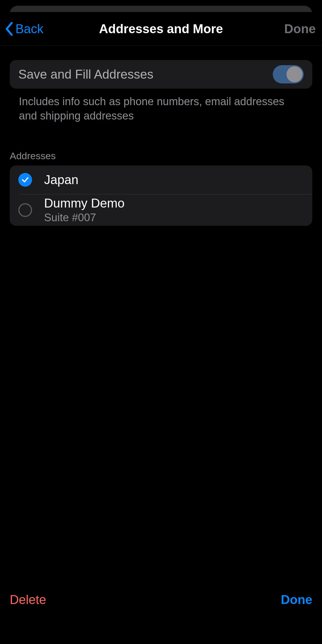 Image resolution: width=322 pixels, height=644 pixels. Describe the element at coordinates (161, 74) in the screenshot. I see `toggle-group: Save and Fill Addresses` at that location.